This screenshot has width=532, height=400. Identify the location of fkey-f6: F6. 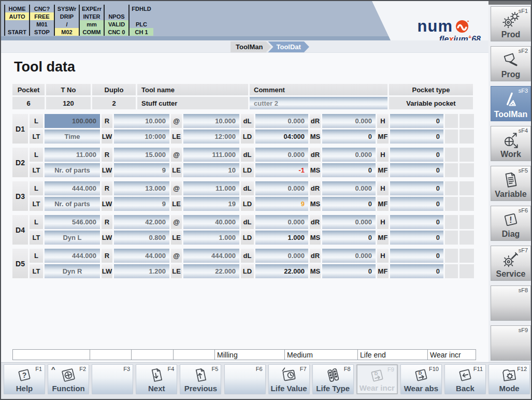
(245, 379).